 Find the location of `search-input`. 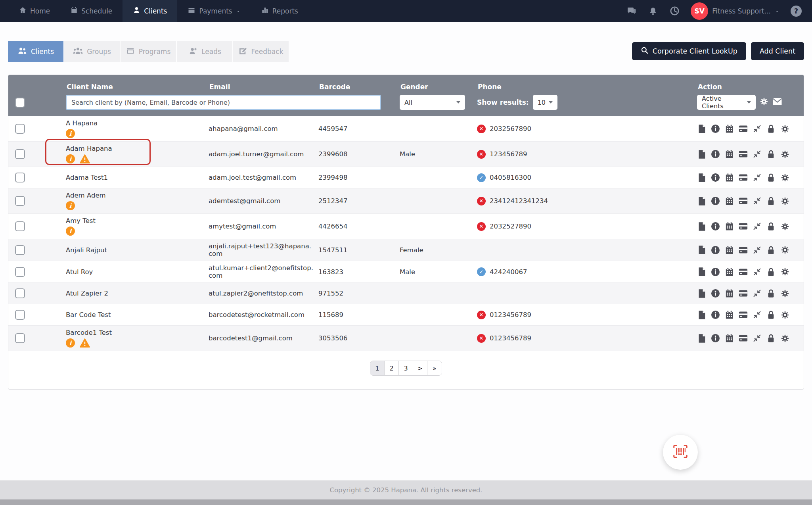

search-input is located at coordinates (224, 102).